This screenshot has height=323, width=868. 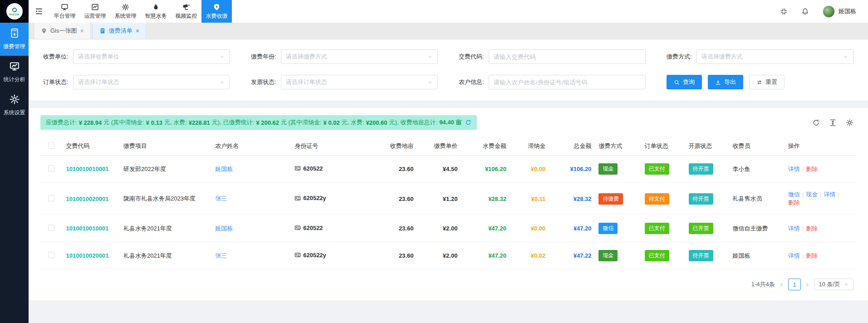 What do you see at coordinates (217, 11) in the screenshot?
I see `nav-item: 水费收缴` at bounding box center [217, 11].